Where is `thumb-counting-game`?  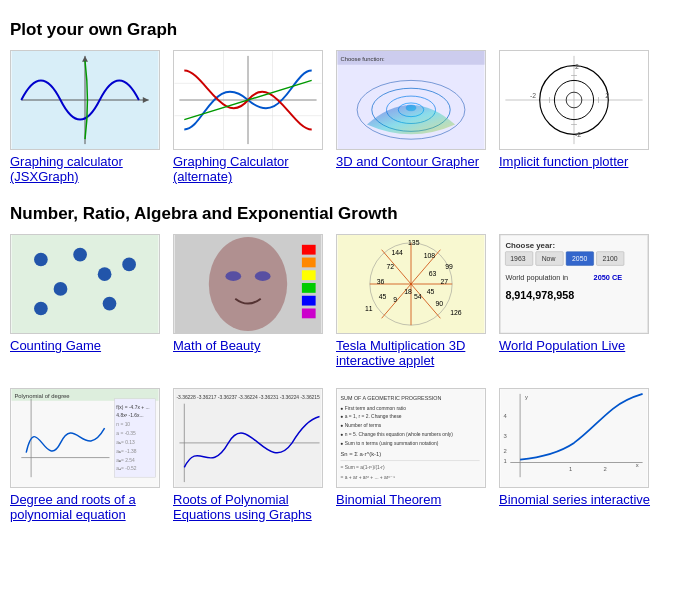
thumb-counting-game is located at coordinates (85, 284).